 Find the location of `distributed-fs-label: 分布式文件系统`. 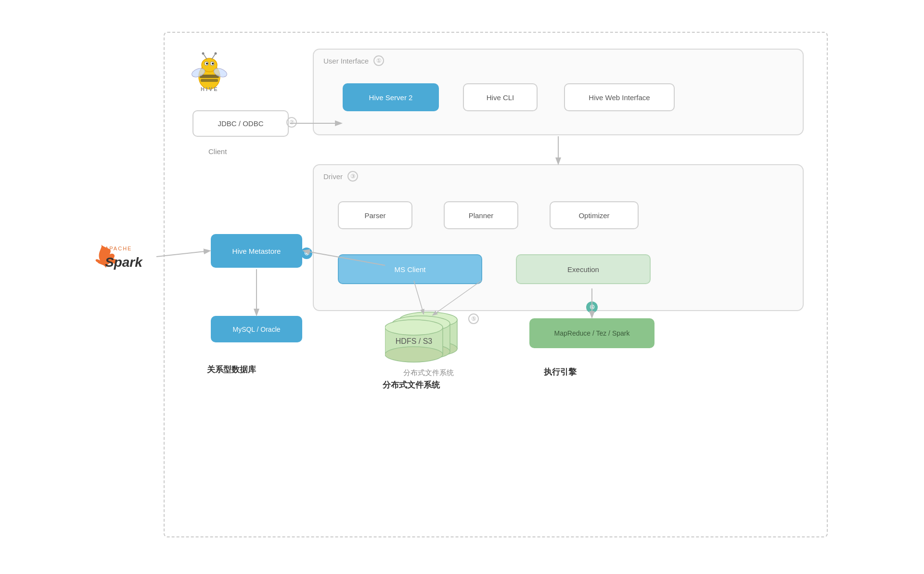

distributed-fs-label: 分布式文件系统 is located at coordinates (411, 385).